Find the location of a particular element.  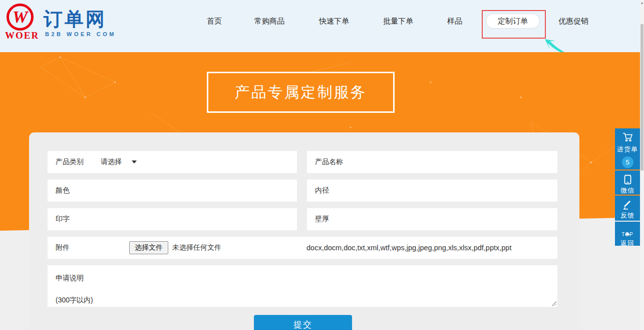

site-subtitle: B2B WOER COM is located at coordinates (81, 34).